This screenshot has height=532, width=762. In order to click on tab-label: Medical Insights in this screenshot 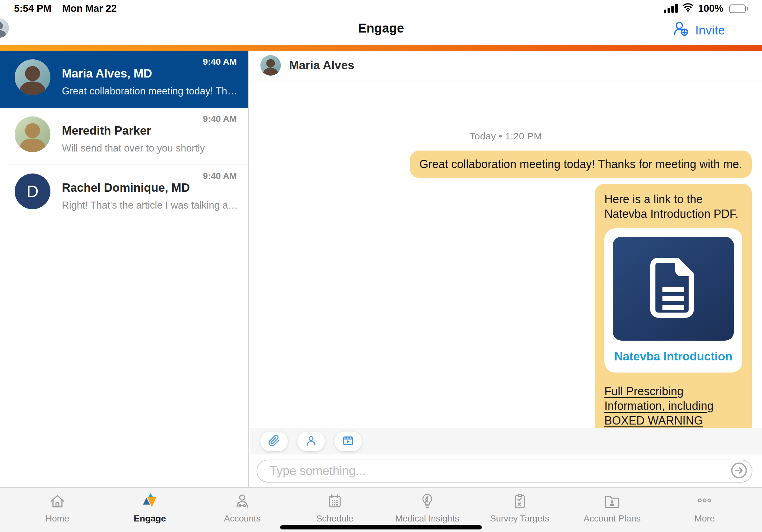, I will do `click(427, 519)`.